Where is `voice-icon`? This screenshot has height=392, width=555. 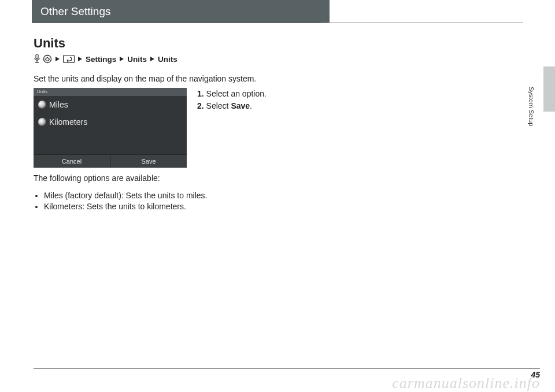
voice-icon is located at coordinates (37, 59).